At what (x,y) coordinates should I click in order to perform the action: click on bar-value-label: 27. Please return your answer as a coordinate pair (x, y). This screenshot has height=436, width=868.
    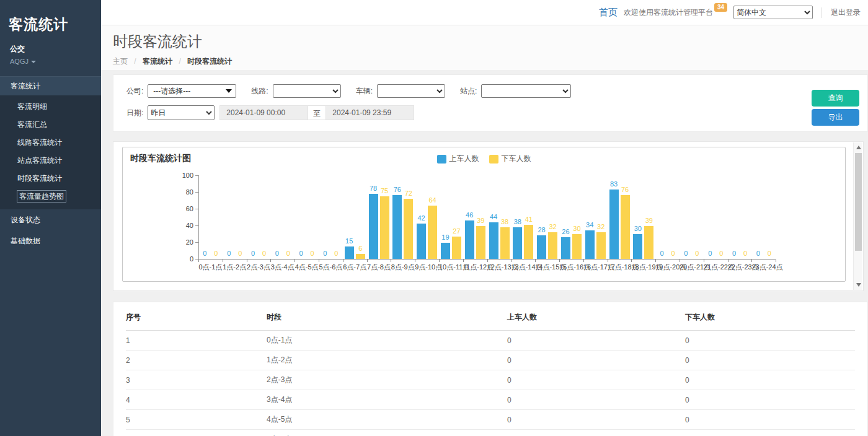
    Looking at the image, I should click on (456, 231).